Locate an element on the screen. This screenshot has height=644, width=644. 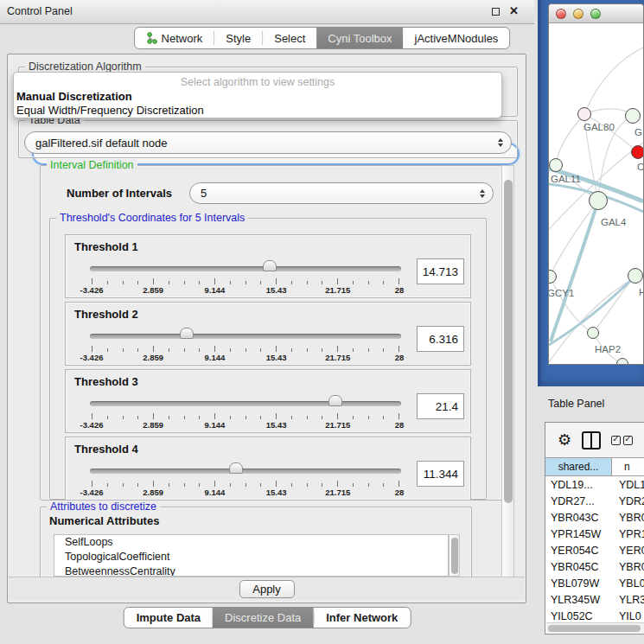
dropdown-option-manual: Manual Discretization is located at coordinates (74, 97).